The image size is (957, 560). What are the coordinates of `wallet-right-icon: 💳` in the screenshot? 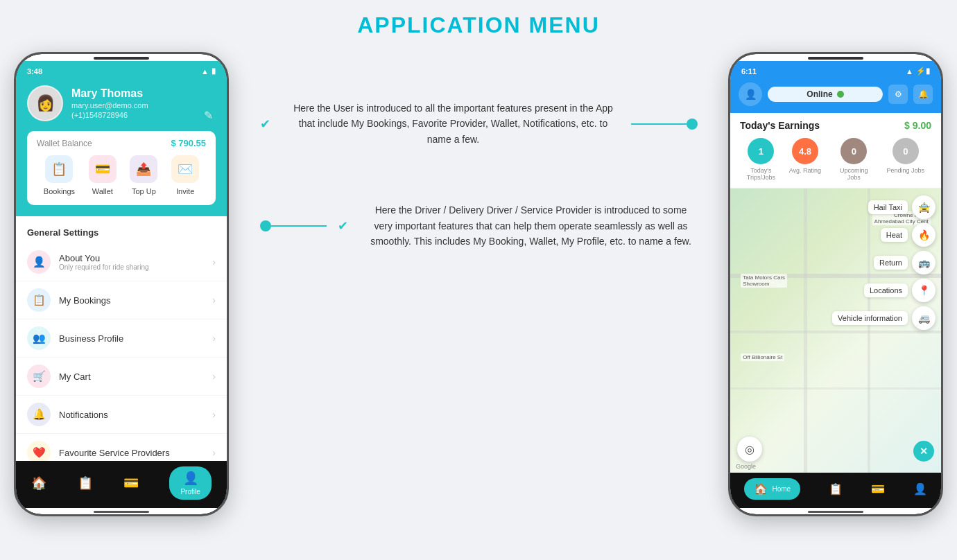 It's located at (878, 489).